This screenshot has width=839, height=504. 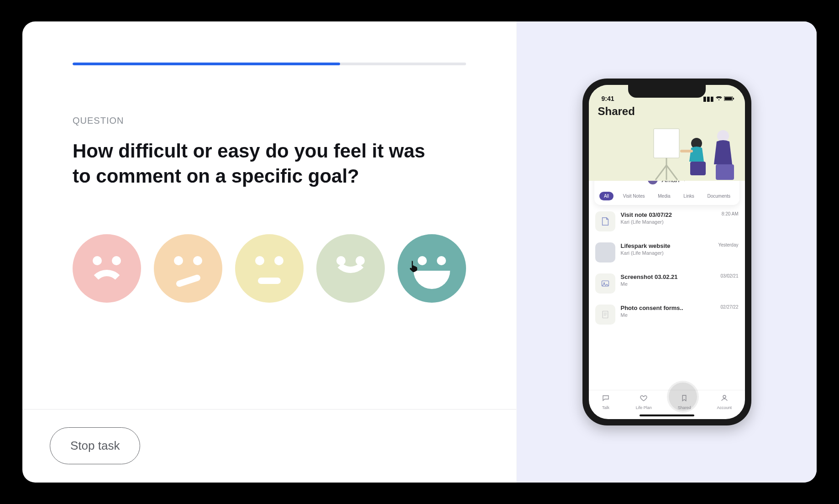 I want to click on question-overline: QUESTION, so click(x=269, y=121).